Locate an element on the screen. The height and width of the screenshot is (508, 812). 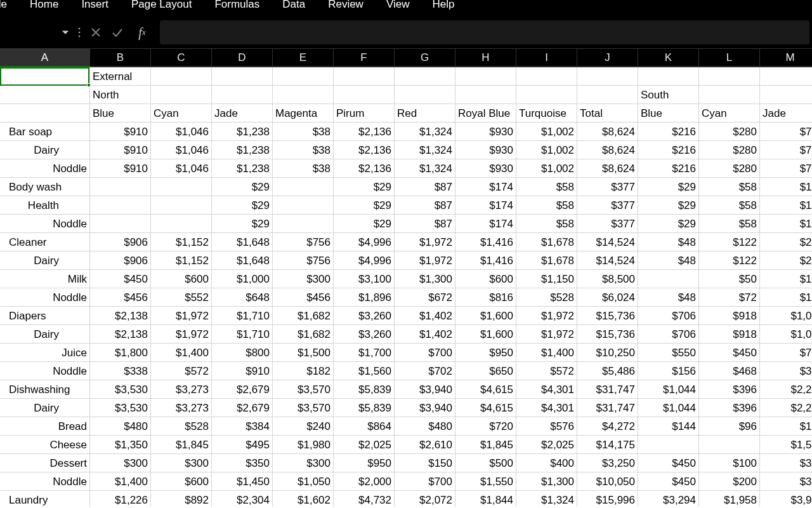
cell: $2,072 is located at coordinates (425, 499).